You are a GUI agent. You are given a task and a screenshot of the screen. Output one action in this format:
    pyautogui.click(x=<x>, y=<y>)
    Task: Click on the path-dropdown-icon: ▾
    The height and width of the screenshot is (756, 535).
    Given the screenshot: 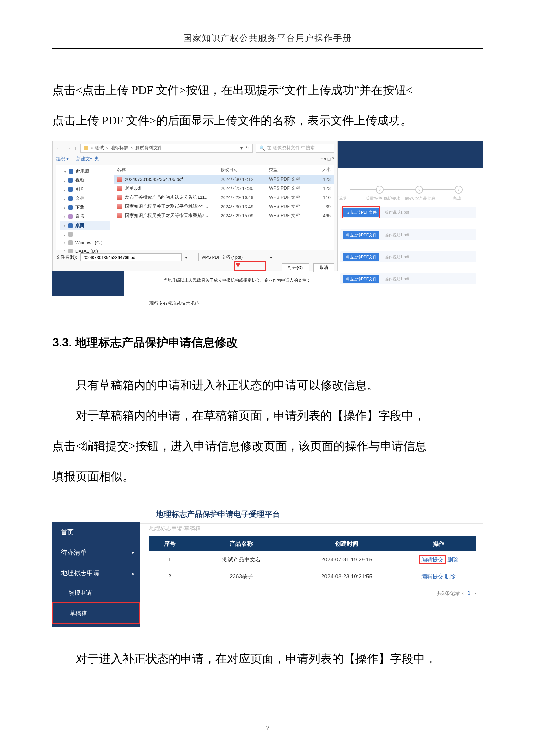 What is the action you would take?
    pyautogui.click(x=241, y=148)
    